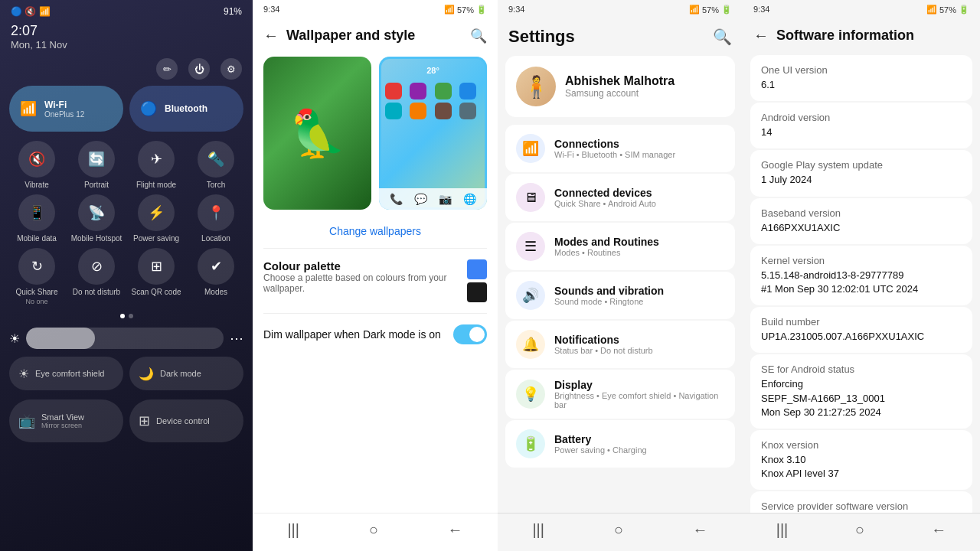 This screenshot has height=551, width=980. Describe the element at coordinates (216, 277) in the screenshot. I see `modes-tile: ✔ Modes` at that location.